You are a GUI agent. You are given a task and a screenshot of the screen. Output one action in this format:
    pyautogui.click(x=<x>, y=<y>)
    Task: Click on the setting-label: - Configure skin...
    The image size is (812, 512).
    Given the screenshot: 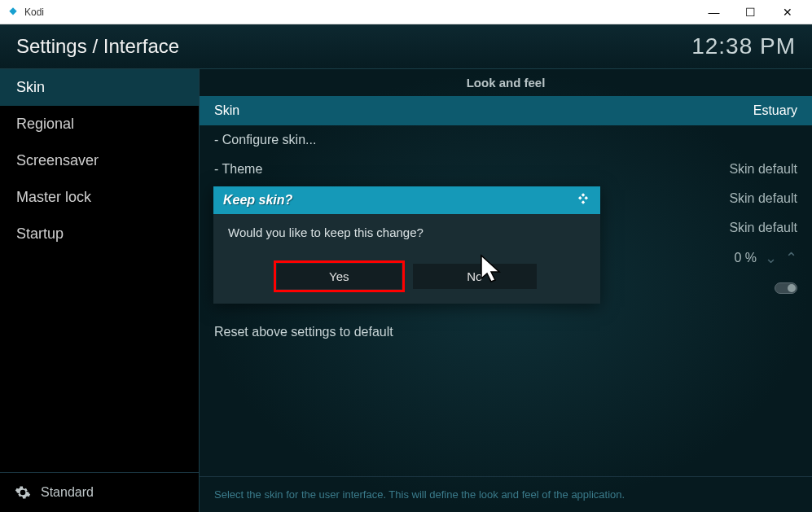 What is the action you would take?
    pyautogui.click(x=506, y=140)
    